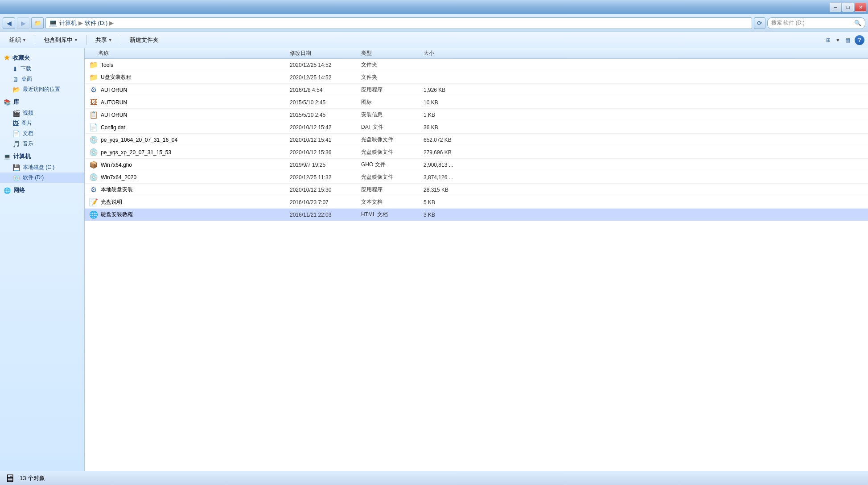  What do you see at coordinates (144, 40) in the screenshot?
I see `new-folder-button: 新建文件夹` at bounding box center [144, 40].